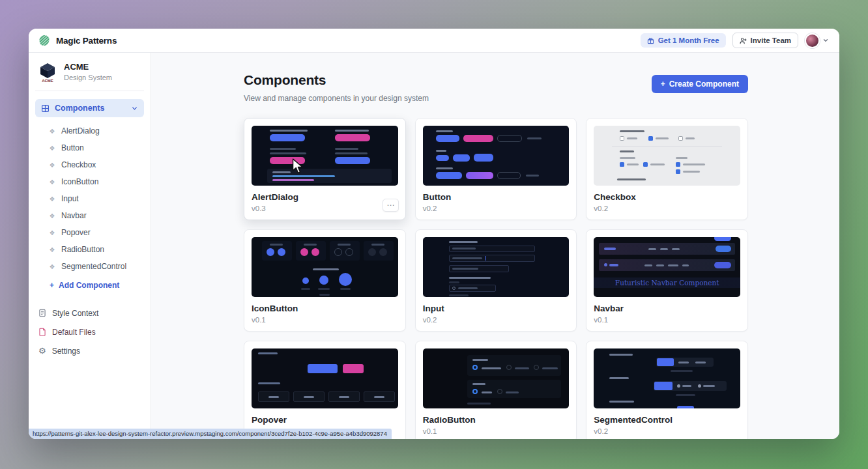  What do you see at coordinates (817, 40) in the screenshot?
I see `account-menu` at bounding box center [817, 40].